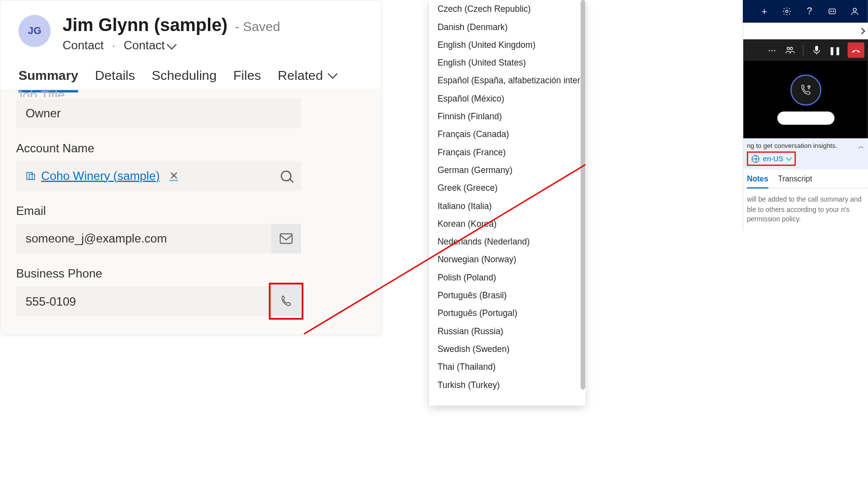 This screenshot has width=868, height=490. What do you see at coordinates (102, 176) in the screenshot?
I see `account-lookup-chip: Coho Winery (sample) ✕` at bounding box center [102, 176].